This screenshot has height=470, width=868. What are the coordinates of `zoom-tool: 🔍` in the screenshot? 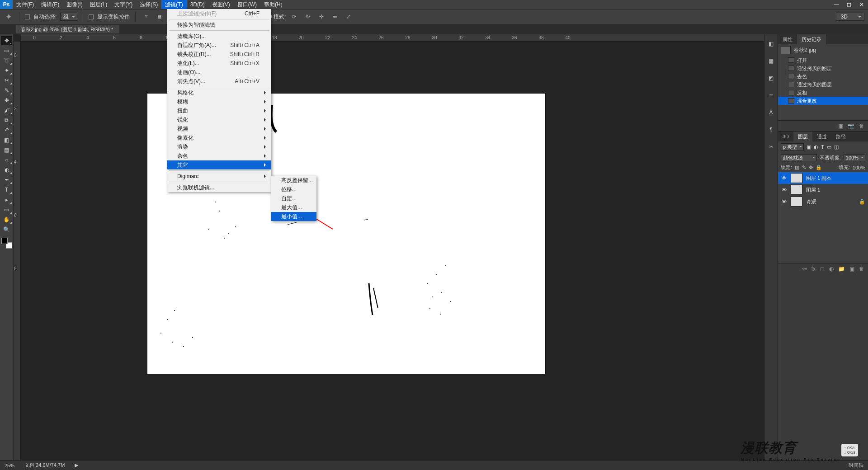 It's located at (7, 230).